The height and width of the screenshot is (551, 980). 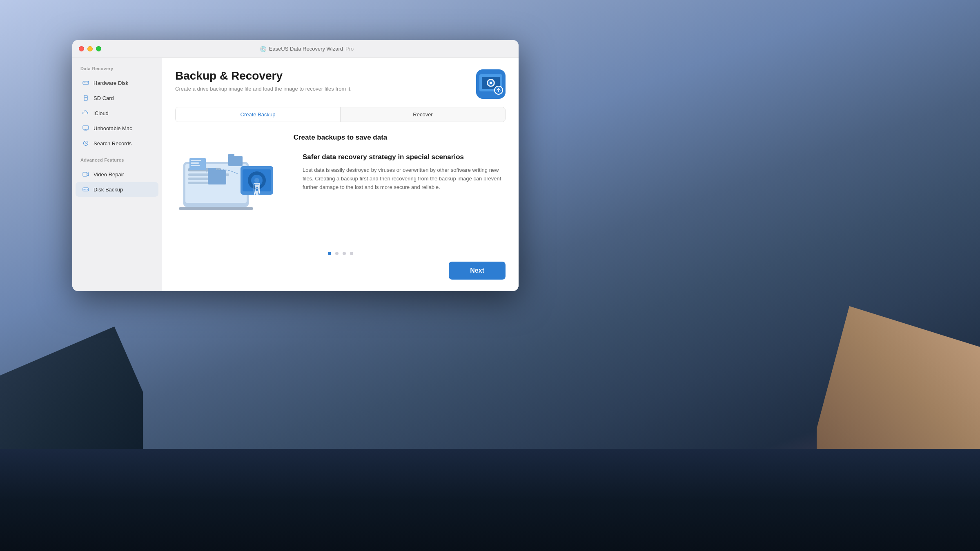 I want to click on sidebar: Data Recovery Hardware Disk, so click(x=117, y=175).